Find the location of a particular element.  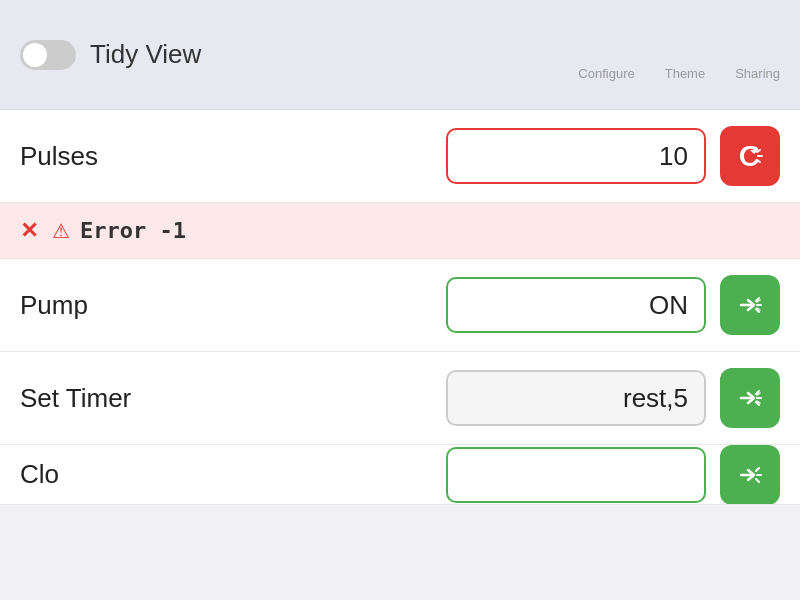

error-text: Error -1 is located at coordinates (133, 230).